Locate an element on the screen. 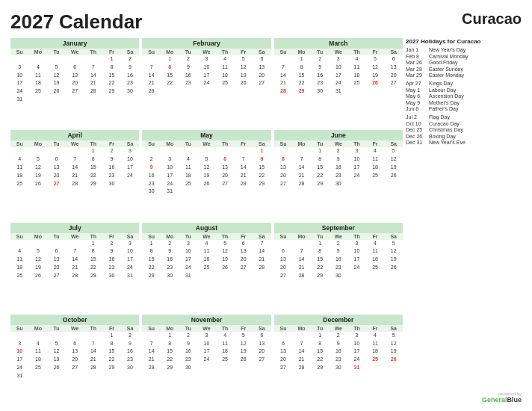  holiday-name: New Year's Day is located at coordinates (447, 49).